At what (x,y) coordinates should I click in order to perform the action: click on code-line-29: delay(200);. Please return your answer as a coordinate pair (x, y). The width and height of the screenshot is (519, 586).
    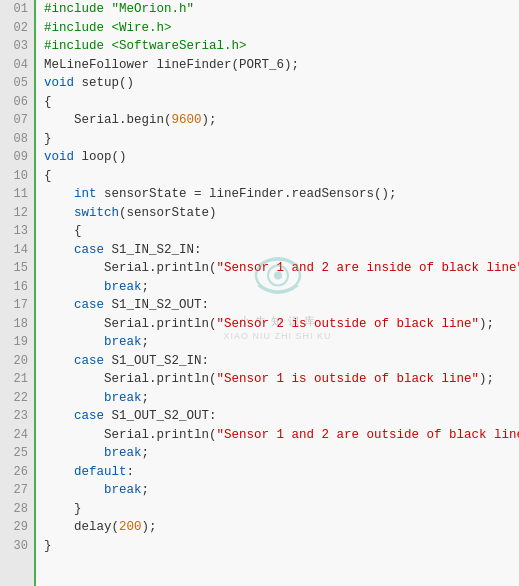
    Looking at the image, I should click on (282, 528).